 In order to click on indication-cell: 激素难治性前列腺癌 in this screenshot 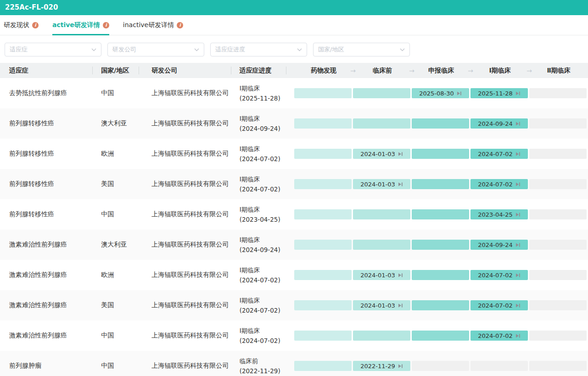, I will do `click(46, 245)`.